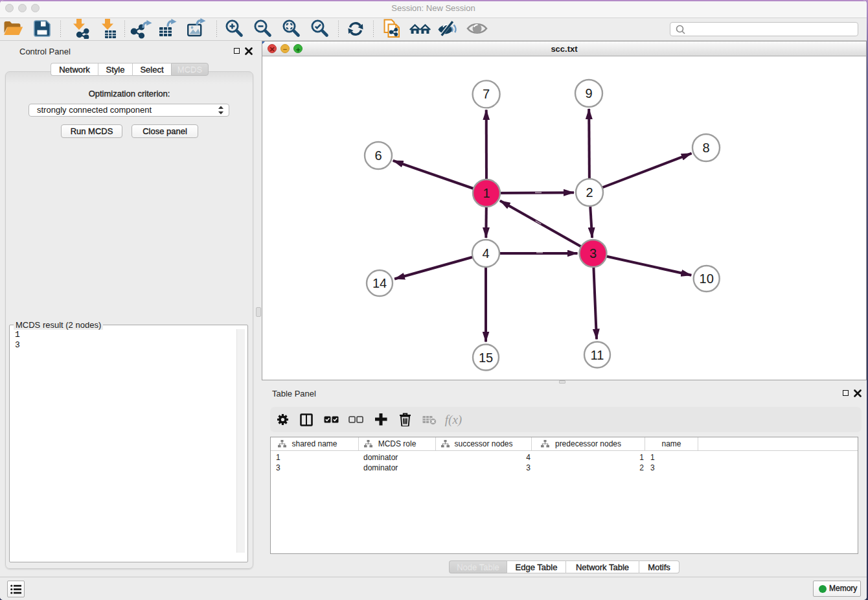 This screenshot has height=600, width=868. Describe the element at coordinates (588, 93) in the screenshot. I see `svg-text: 9` at that location.